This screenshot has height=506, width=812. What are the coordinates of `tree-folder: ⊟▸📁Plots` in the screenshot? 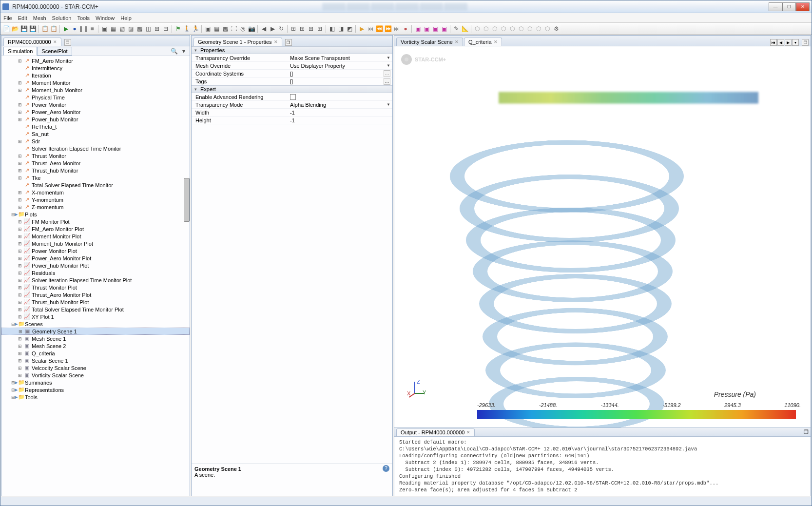 It's located at (96, 214).